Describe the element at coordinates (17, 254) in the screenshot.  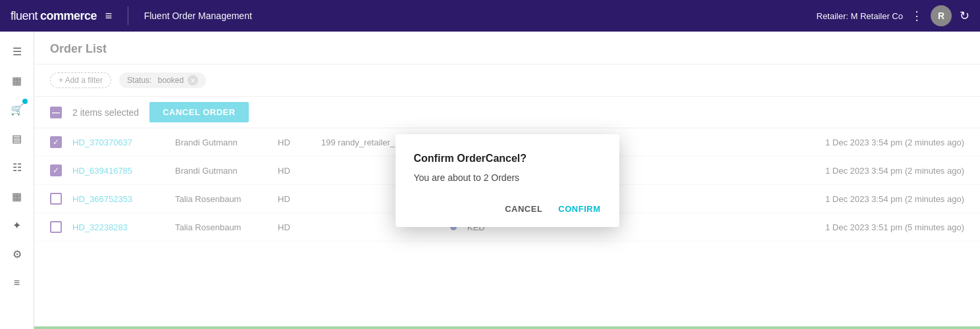
I see `sidebar-settings-icon: ⚙` at that location.